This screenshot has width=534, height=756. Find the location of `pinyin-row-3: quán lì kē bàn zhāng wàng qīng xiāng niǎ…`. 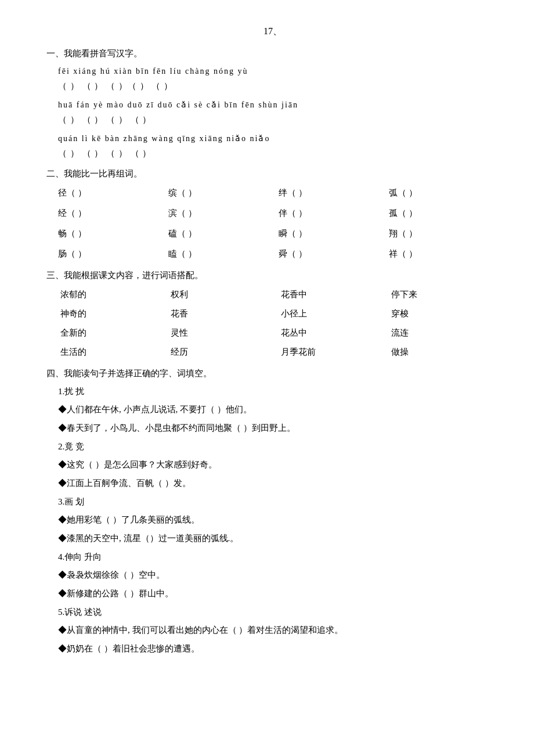

pinyin-row-3: quán lì kē bàn zhāng wàng qīng xiāng niǎ… is located at coordinates (279, 138).